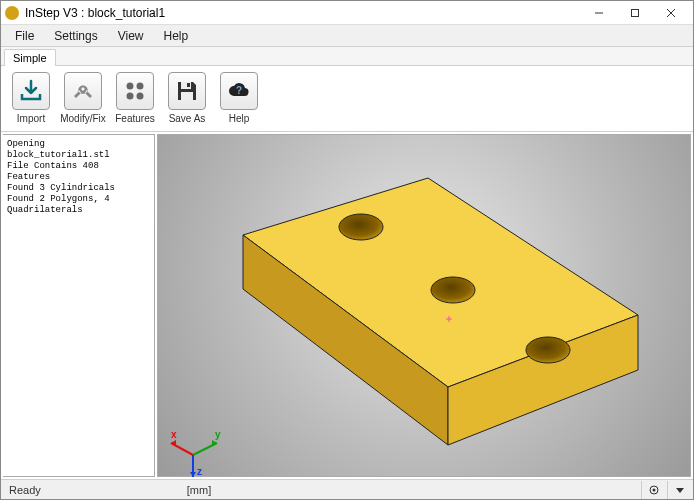 The height and width of the screenshot is (500, 694). Describe the element at coordinates (196, 453) in the screenshot. I see `axis-gizmo: x y z` at that location.